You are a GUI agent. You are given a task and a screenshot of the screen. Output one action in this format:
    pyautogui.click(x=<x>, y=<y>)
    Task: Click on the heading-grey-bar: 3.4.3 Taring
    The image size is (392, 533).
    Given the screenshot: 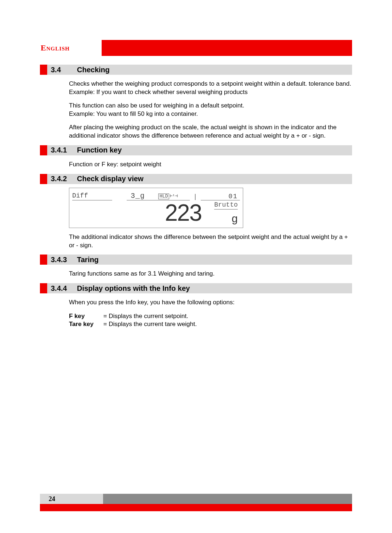 What is the action you would take?
    pyautogui.click(x=200, y=260)
    